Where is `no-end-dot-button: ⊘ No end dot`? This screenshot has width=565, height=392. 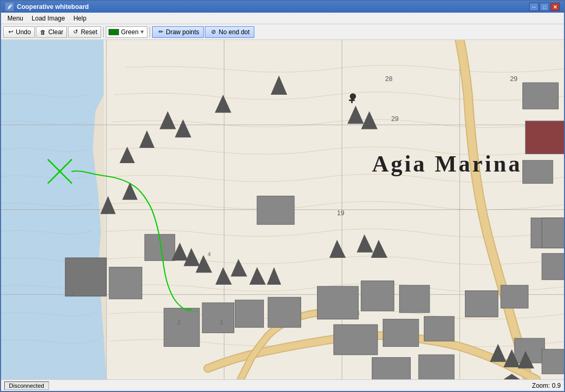
no-end-dot-button: ⊘ No end dot is located at coordinates (230, 32).